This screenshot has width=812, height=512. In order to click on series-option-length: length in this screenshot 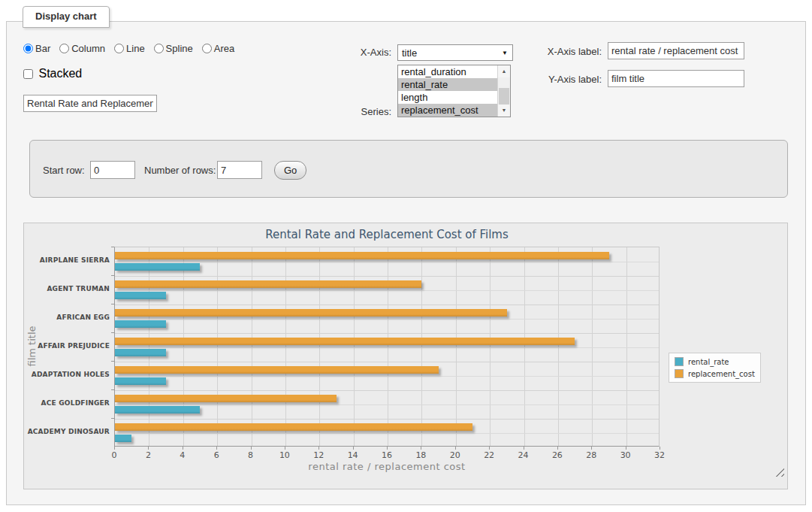, I will do `click(448, 98)`.